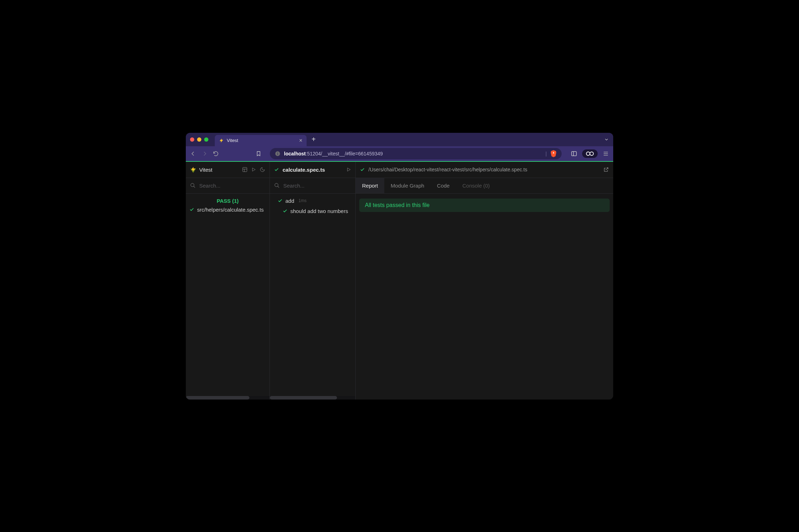 This screenshot has width=799, height=532. Describe the element at coordinates (245, 170) in the screenshot. I see `dashboard-icon` at that location.